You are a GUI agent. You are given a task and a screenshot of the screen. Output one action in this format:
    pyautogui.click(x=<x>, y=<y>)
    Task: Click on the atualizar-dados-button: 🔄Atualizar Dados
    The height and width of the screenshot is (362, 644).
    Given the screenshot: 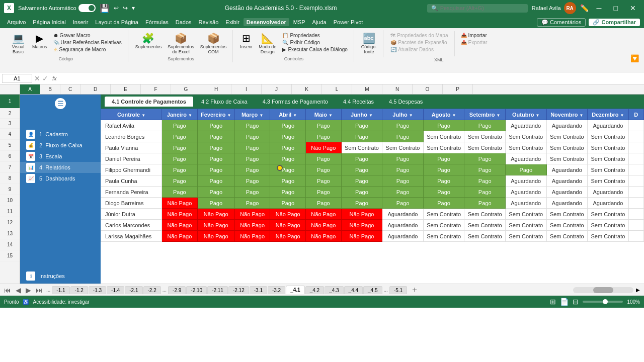 What is the action you would take?
    pyautogui.click(x=419, y=49)
    